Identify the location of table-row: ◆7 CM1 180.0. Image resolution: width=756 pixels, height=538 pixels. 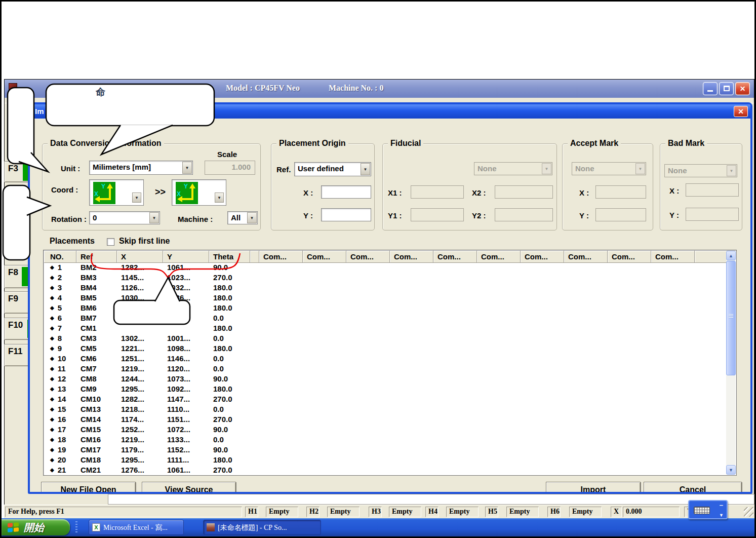
(385, 329).